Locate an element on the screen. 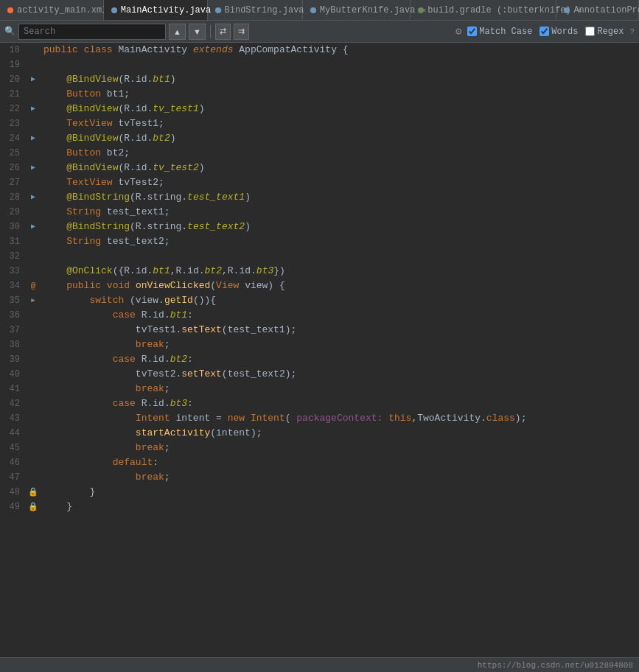 This screenshot has width=639, height=672. line-number: 27 is located at coordinates (13, 183).